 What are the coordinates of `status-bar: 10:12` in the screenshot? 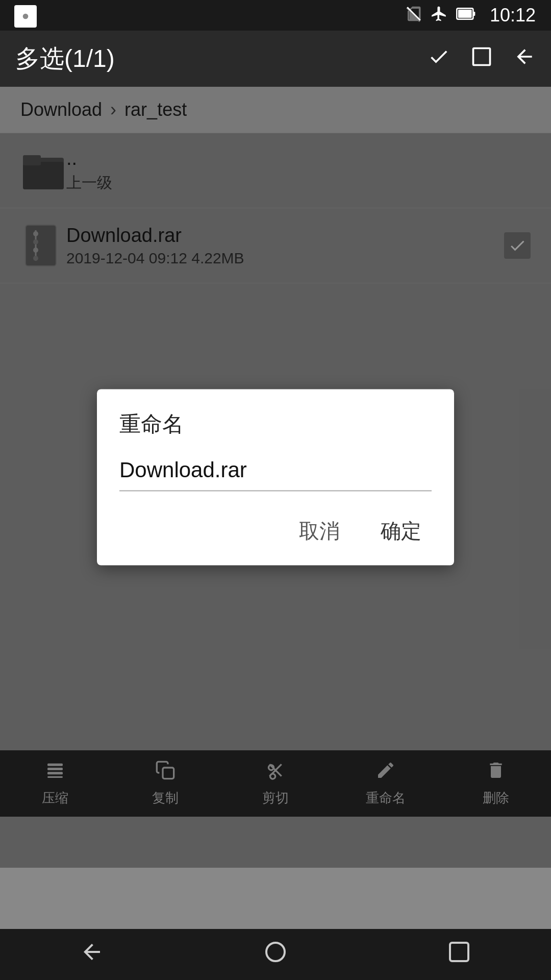 It's located at (276, 15).